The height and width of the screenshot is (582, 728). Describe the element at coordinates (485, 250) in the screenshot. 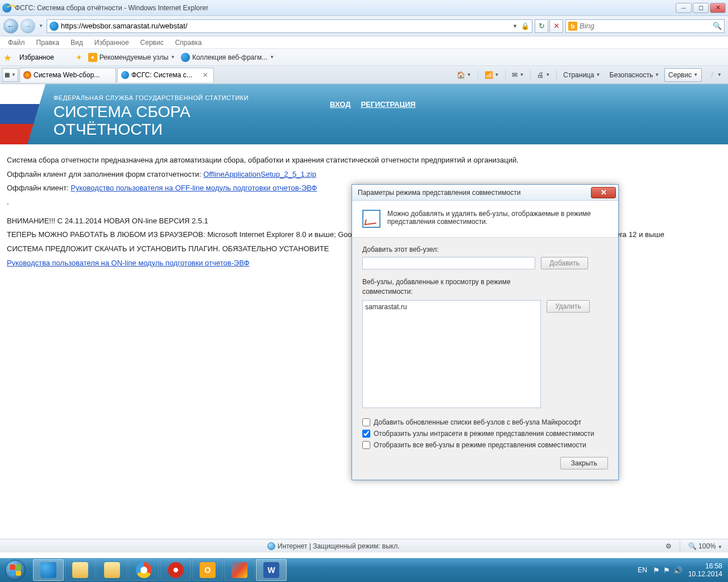

I see `add-site-label: Добавить этот веб-узел:` at that location.